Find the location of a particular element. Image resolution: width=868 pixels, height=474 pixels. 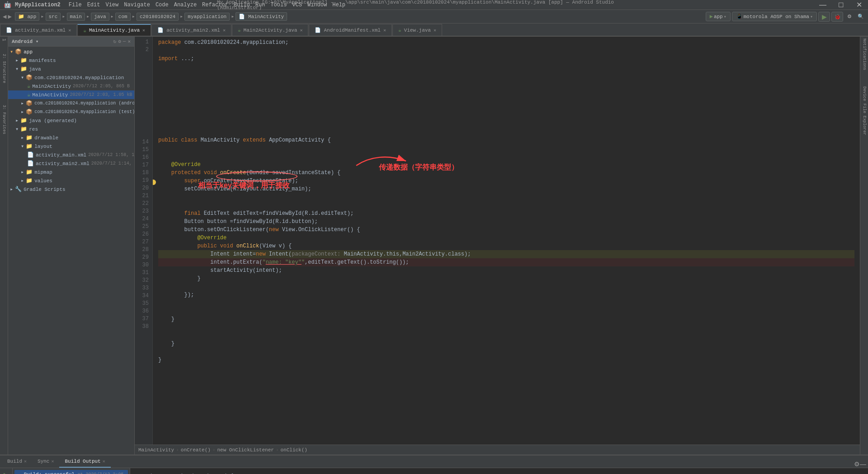

close-button: ✕ is located at coordinates (859, 5).